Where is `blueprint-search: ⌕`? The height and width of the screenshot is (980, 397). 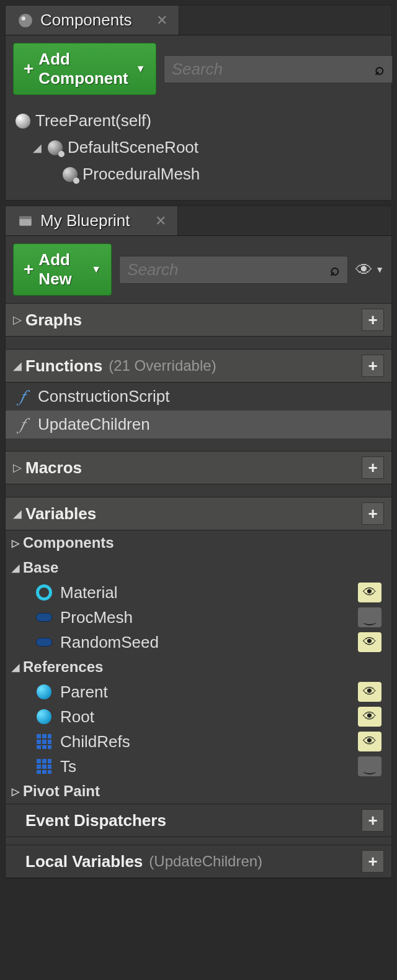 blueprint-search: ⌕ is located at coordinates (233, 270).